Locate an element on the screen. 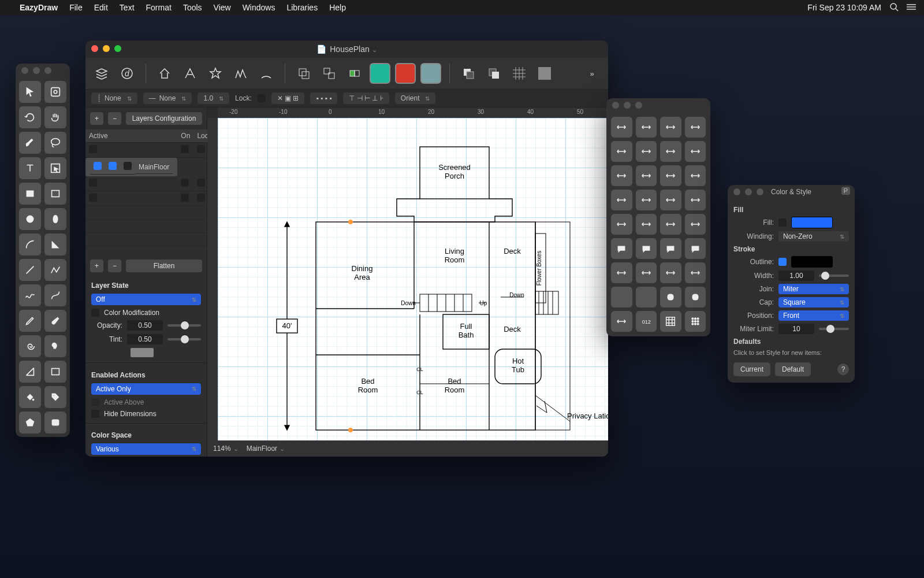 The image size is (924, 578). shape-grid is located at coordinates (671, 321).